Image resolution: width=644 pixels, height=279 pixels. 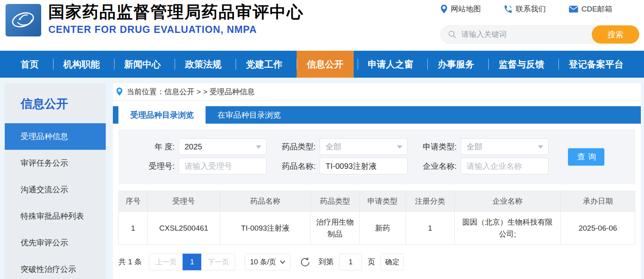 I want to click on drug-name-label: 药品名称:, so click(x=297, y=166).